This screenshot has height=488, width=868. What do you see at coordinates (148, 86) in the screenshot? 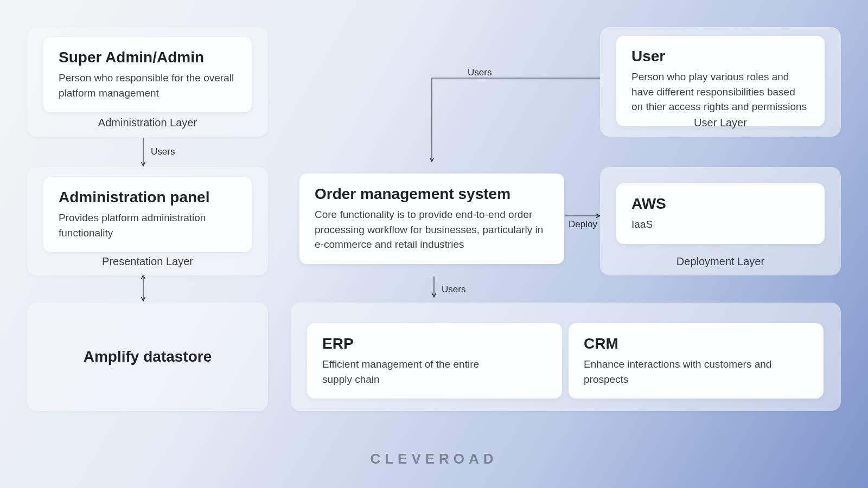
I see `card-desc: Person who responsible for the overall p…` at bounding box center [148, 86].